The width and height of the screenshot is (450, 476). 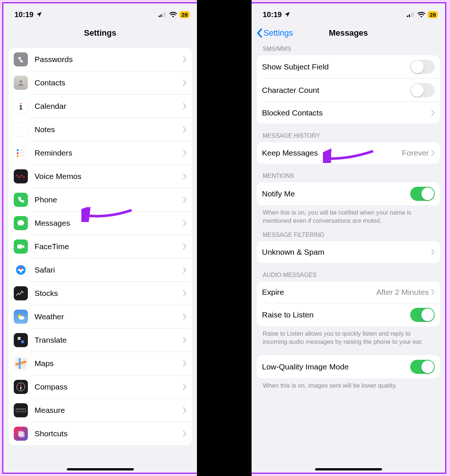 I want to click on cellular-icon, so click(x=411, y=14).